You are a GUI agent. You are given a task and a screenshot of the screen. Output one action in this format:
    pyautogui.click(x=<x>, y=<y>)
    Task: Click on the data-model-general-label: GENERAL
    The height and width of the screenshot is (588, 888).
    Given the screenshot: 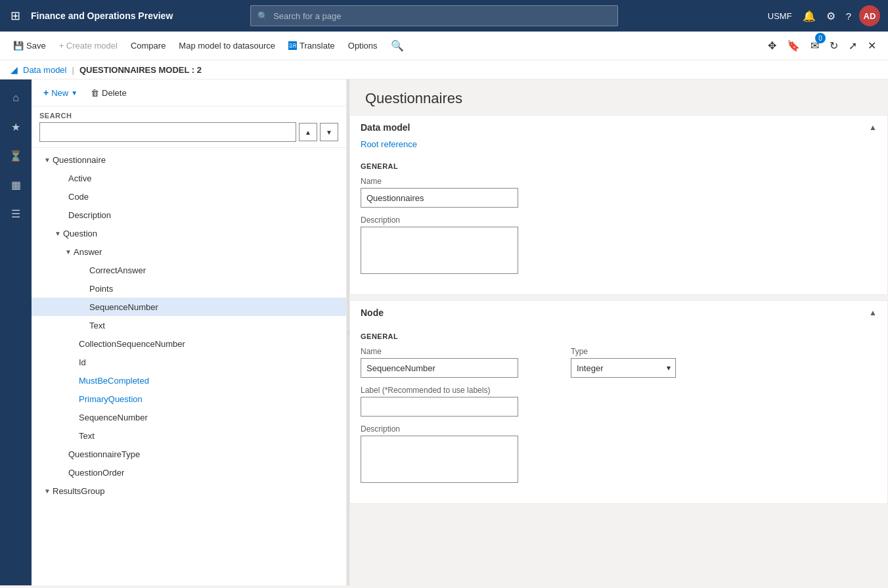 What is the action you would take?
    pyautogui.click(x=619, y=166)
    